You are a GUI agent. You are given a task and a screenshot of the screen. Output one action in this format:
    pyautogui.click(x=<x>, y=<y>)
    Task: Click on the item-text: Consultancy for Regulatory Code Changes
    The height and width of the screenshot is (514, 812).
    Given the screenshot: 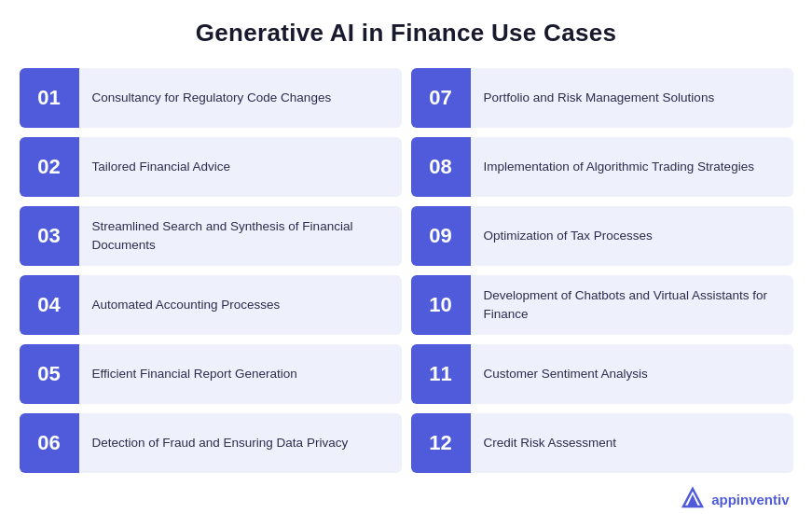 What is the action you would take?
    pyautogui.click(x=213, y=98)
    